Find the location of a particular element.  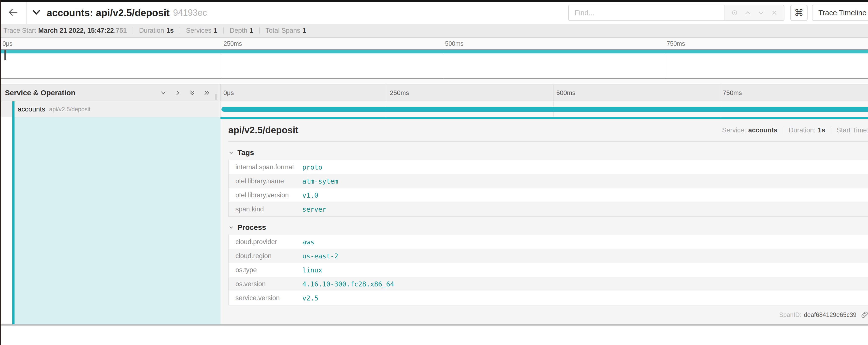

timeline-tick: 250ms is located at coordinates (400, 93).